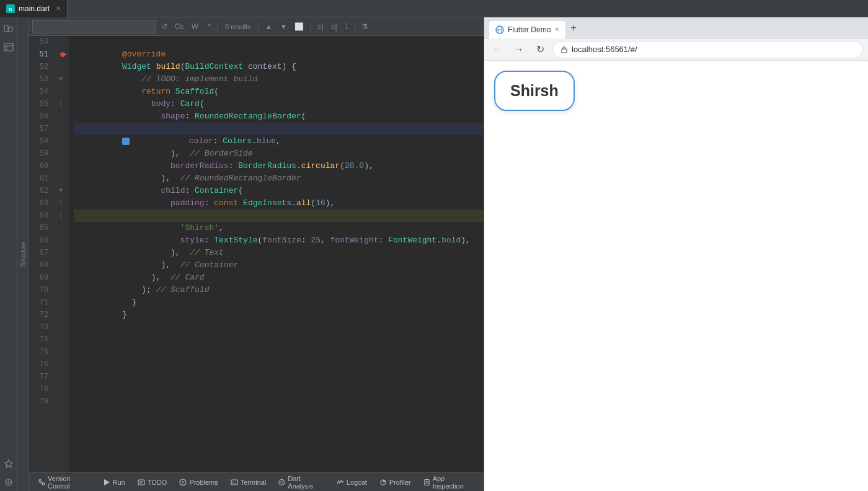 The height and width of the screenshot is (491, 868). I want to click on sidebar-icon-favorites, so click(9, 464).